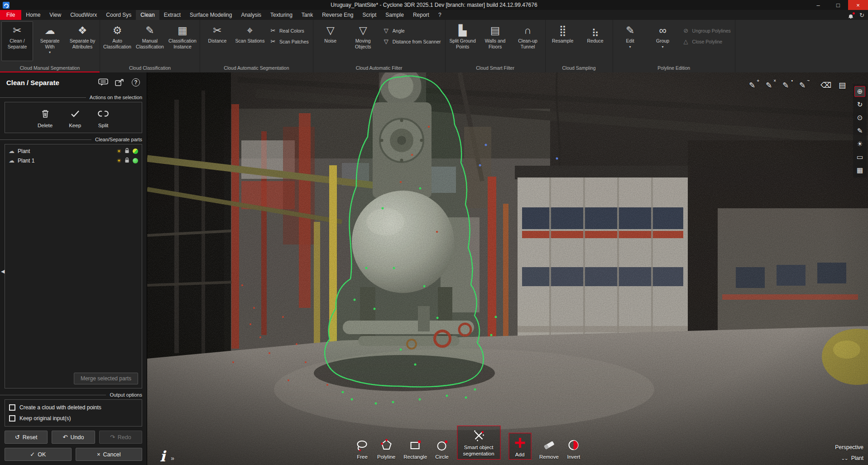 This screenshot has height=465, width=868. I want to click on help-button: ?, so click(136, 82).